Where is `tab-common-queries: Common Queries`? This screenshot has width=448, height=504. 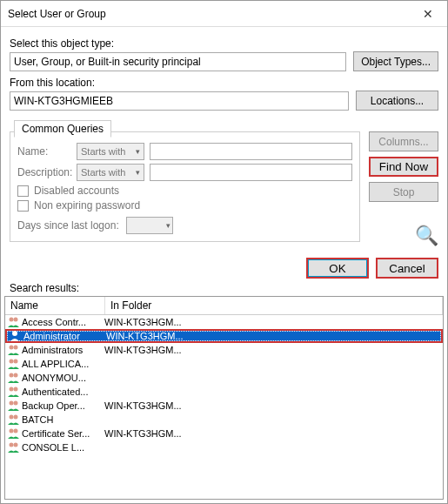 tab-common-queries: Common Queries is located at coordinates (63, 129).